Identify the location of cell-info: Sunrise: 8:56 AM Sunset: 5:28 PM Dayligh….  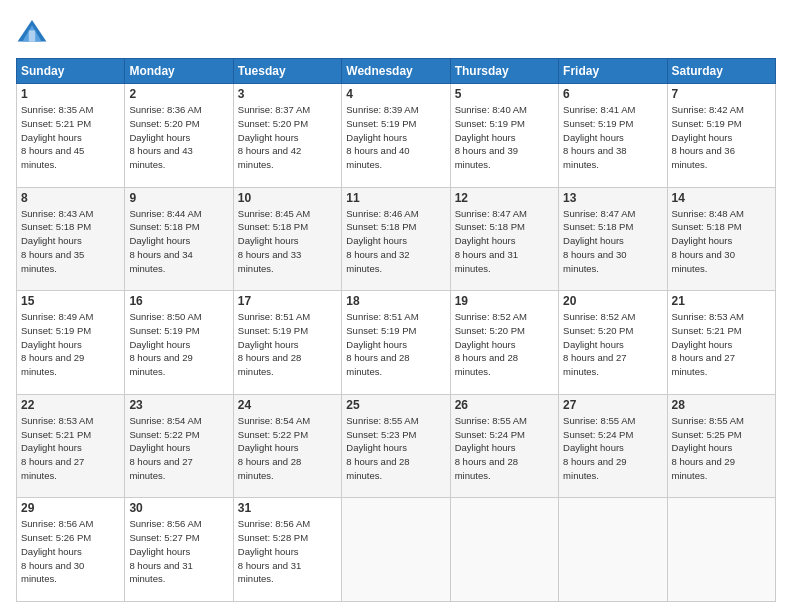
(288, 552).